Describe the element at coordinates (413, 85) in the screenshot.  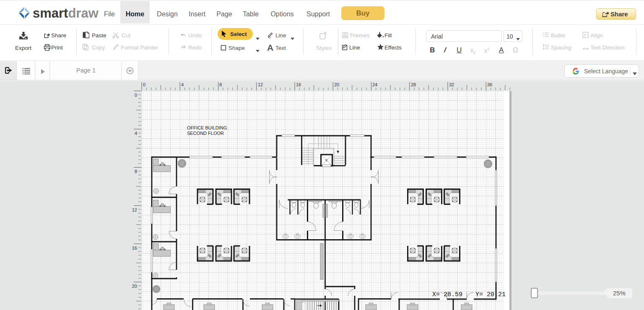
I see `svg-text: 28` at that location.